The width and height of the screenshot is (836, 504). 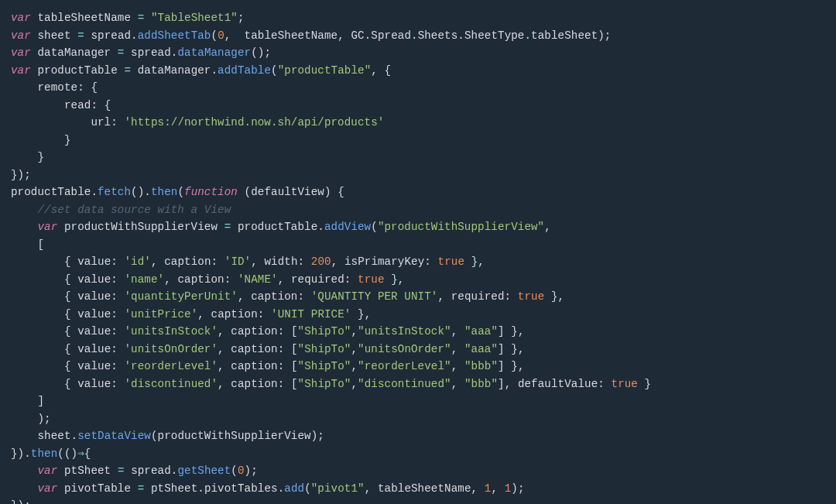 What do you see at coordinates (172, 331) in the screenshot?
I see `string: 'unitsInStock'` at bounding box center [172, 331].